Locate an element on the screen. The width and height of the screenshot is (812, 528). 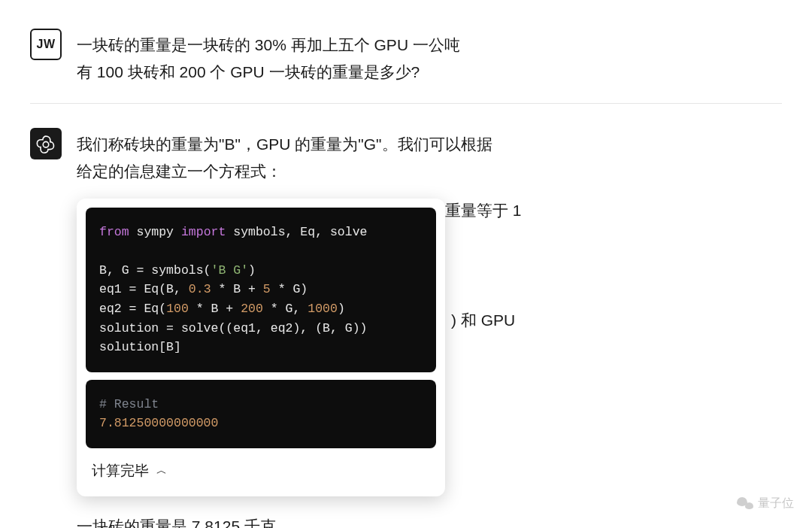
code-block-result: # Result 7.81250000000000 is located at coordinates (261, 414).